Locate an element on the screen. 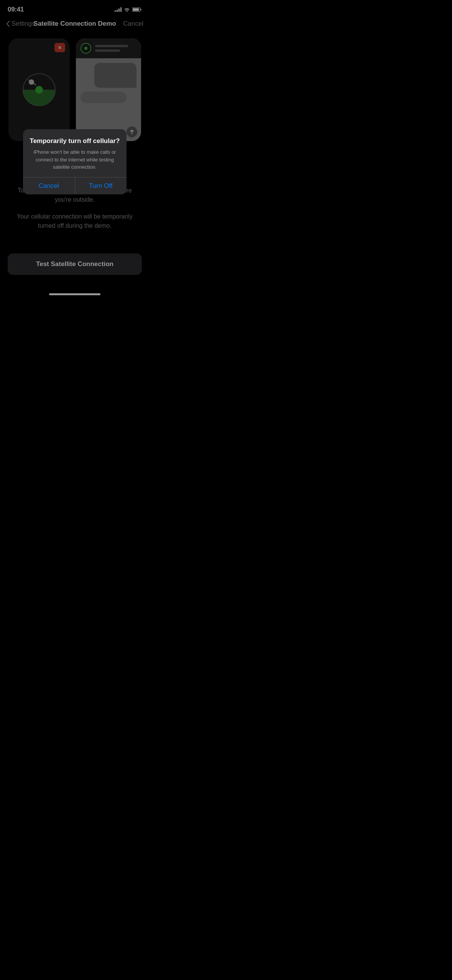  alert-overlay: Temporarily turn off cellular? iPhone wo… is located at coordinates (75, 162).